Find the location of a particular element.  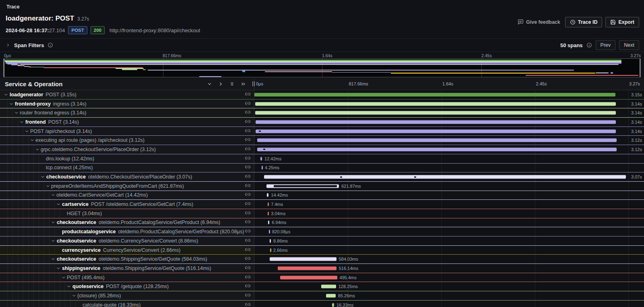

span-row: currencyserviceCurrencyService/Convert (… is located at coordinates (322, 251).